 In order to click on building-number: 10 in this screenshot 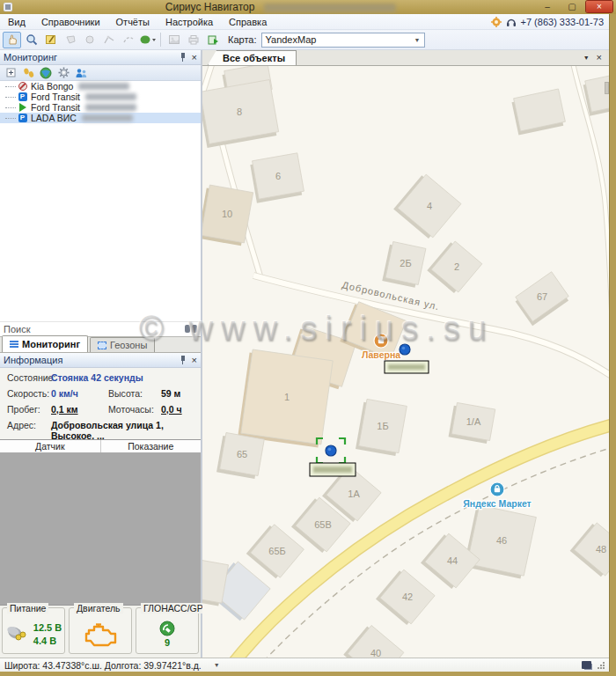, I will do `click(227, 214)`.